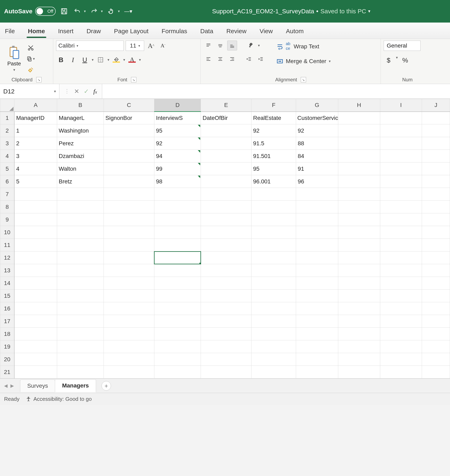 The image size is (450, 476). What do you see at coordinates (7, 144) in the screenshot?
I see `row-header: 3` at bounding box center [7, 144].